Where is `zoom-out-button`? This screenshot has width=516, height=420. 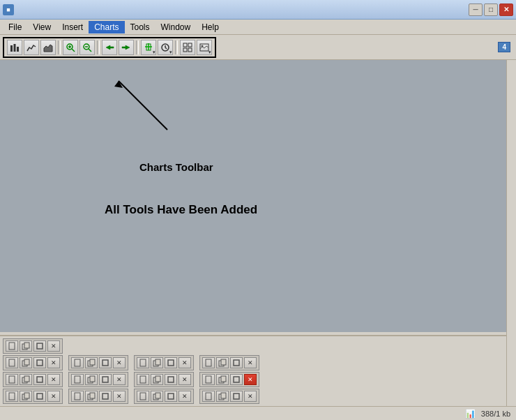
zoom-out-button is located at coordinates (87, 47).